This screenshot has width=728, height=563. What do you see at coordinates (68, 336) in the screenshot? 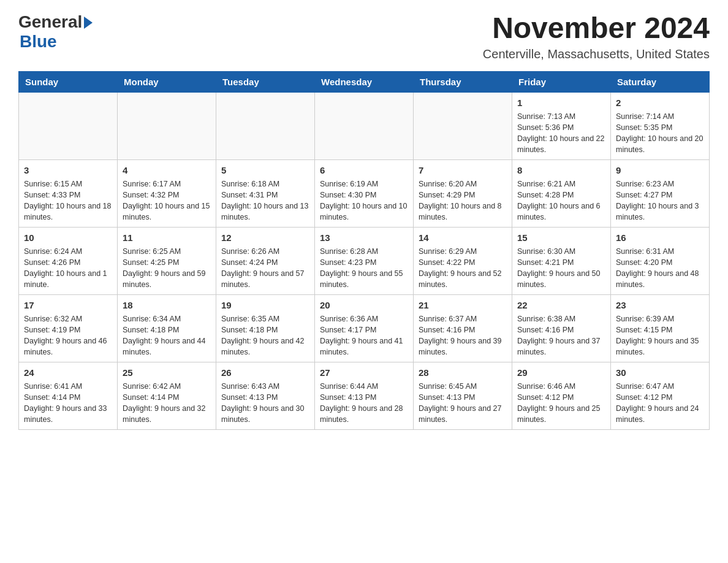
I see `day-info: Sunrise: 6:32 AM Sunset: 4:19 PM Dayligh…` at bounding box center [68, 336].